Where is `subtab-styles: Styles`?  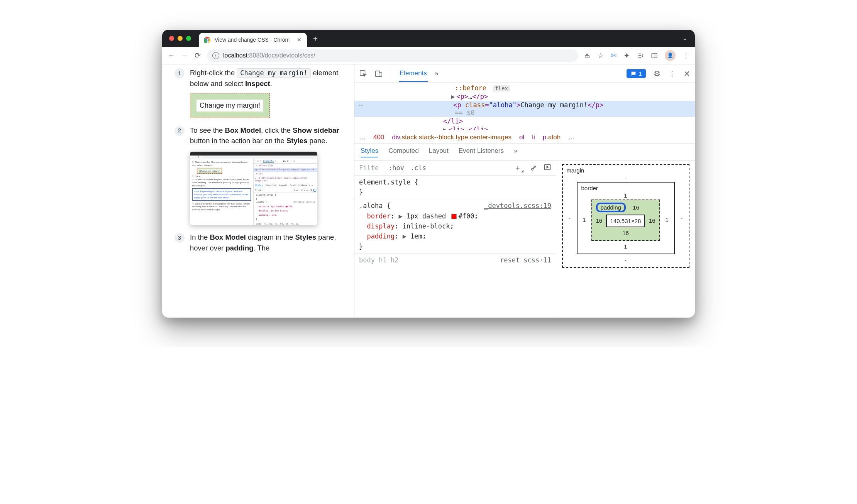
subtab-styles: Styles is located at coordinates (369, 152).